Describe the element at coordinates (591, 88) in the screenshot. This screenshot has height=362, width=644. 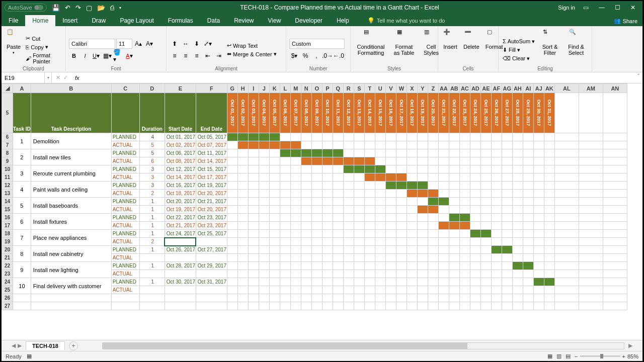
I see `col-header: AM` at that location.